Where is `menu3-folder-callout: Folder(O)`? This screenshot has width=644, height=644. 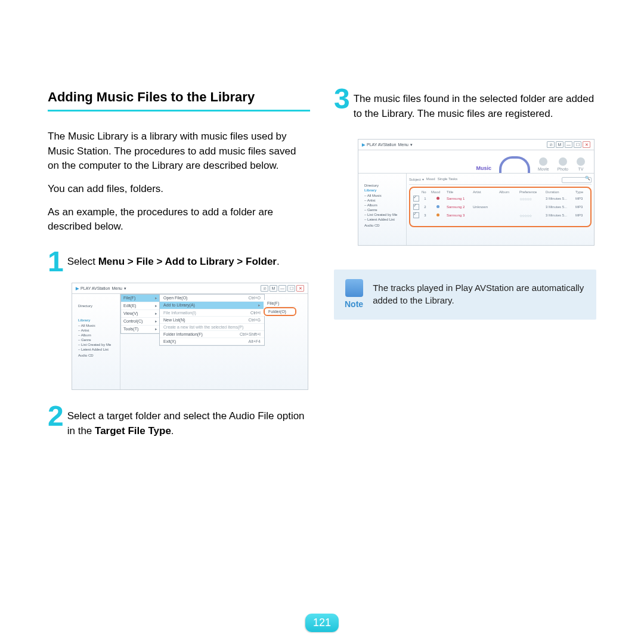
menu3-folder-callout: Folder(O) is located at coordinates (280, 311).